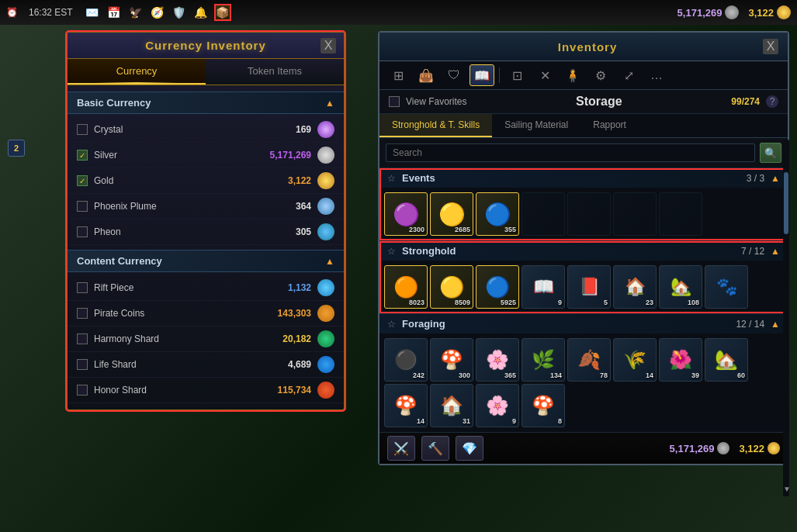 This screenshot has width=797, height=532. I want to click on filter-tab-stronghold: Stronghold & T. Skills, so click(436, 126).